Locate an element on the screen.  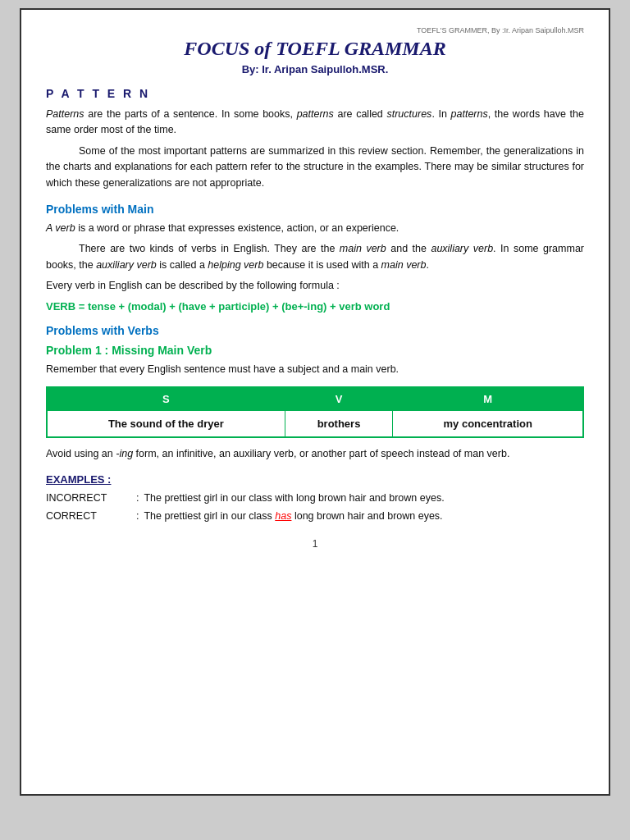
main-verb-italic: main verb is located at coordinates (363, 249).